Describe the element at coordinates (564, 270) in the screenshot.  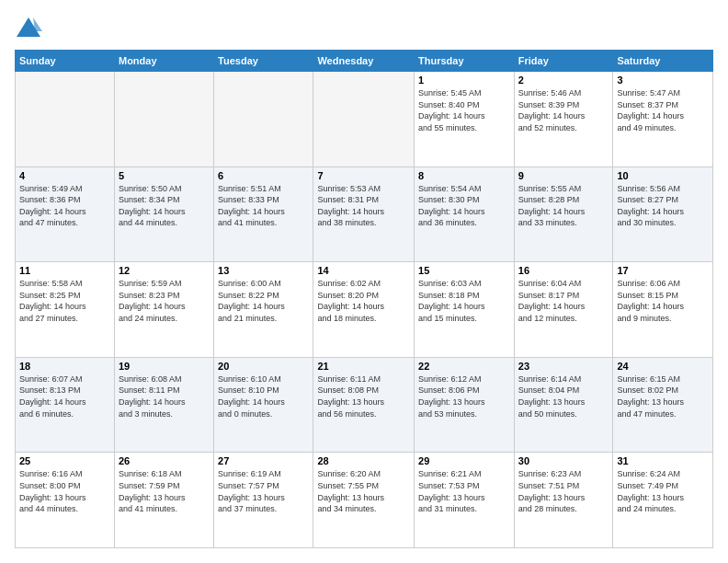
I see `day-number: 16` at that location.